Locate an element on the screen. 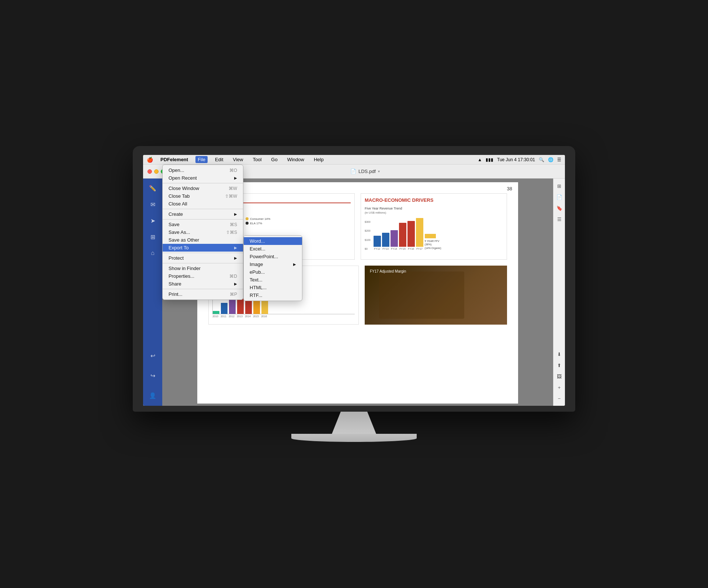 This screenshot has height=588, width=708. rev-label-0: $0 is located at coordinates (368, 249).